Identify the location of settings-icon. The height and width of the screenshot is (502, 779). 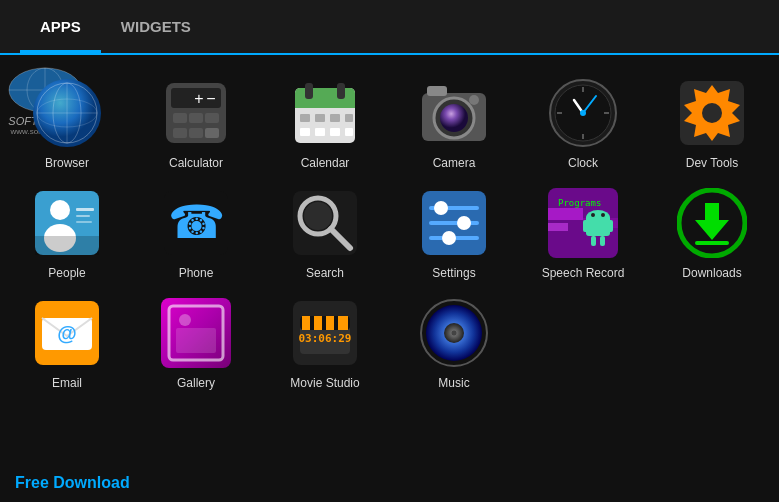
(454, 222).